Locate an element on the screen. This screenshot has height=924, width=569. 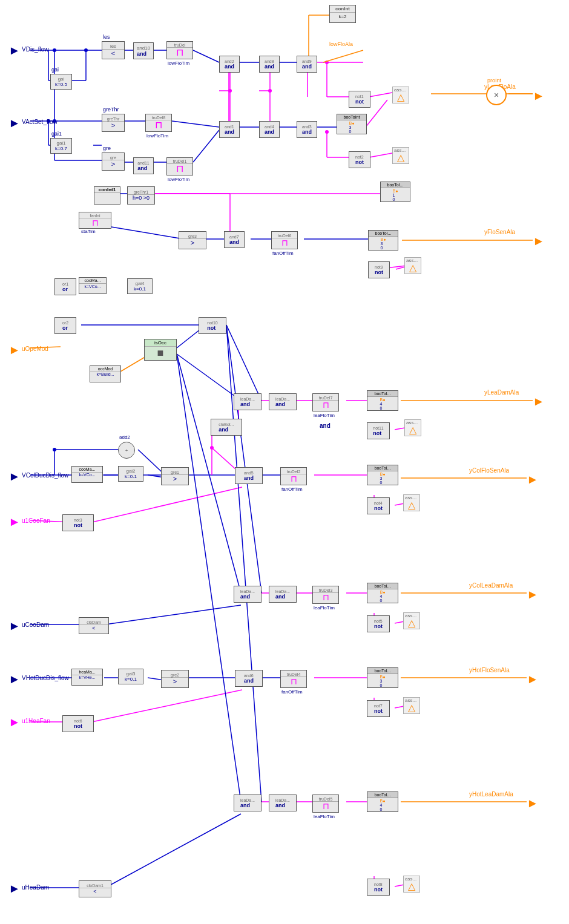
ass5-block: ass... △ is located at coordinates (412, 621).